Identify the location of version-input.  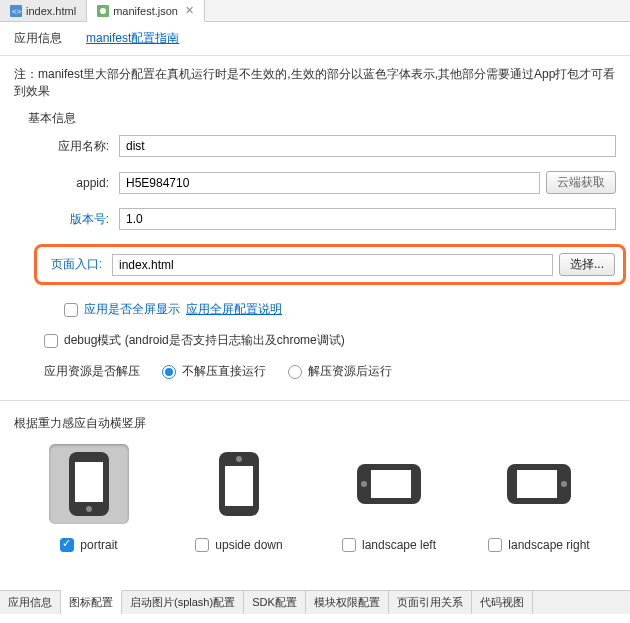
(368, 219).